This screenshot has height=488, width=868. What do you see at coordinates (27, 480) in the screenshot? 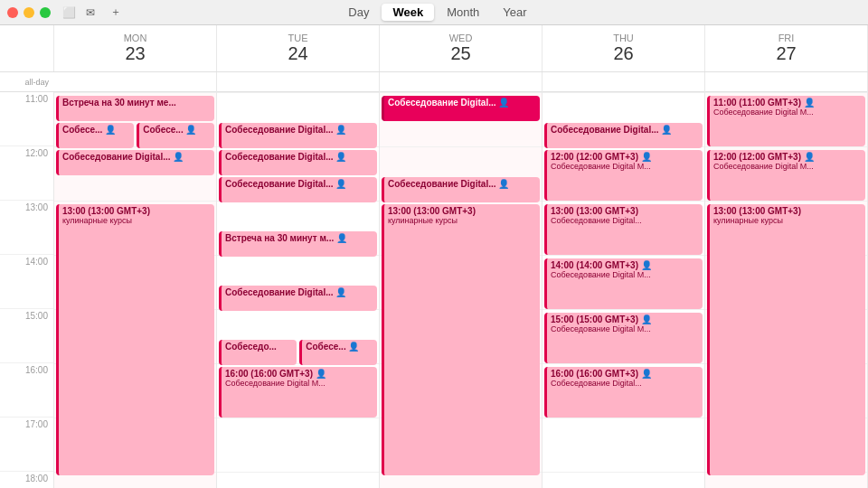
I see `time-1800: 18:00` at bounding box center [27, 480].